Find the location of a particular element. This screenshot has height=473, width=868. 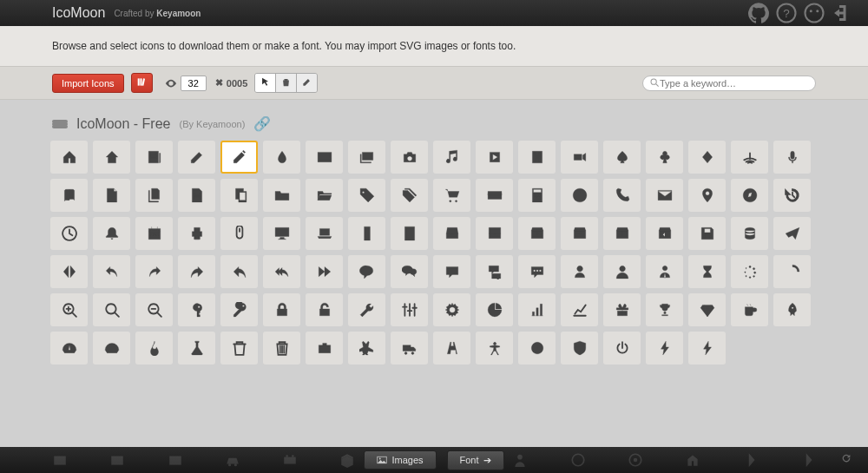

icon-dots is located at coordinates (536, 272).